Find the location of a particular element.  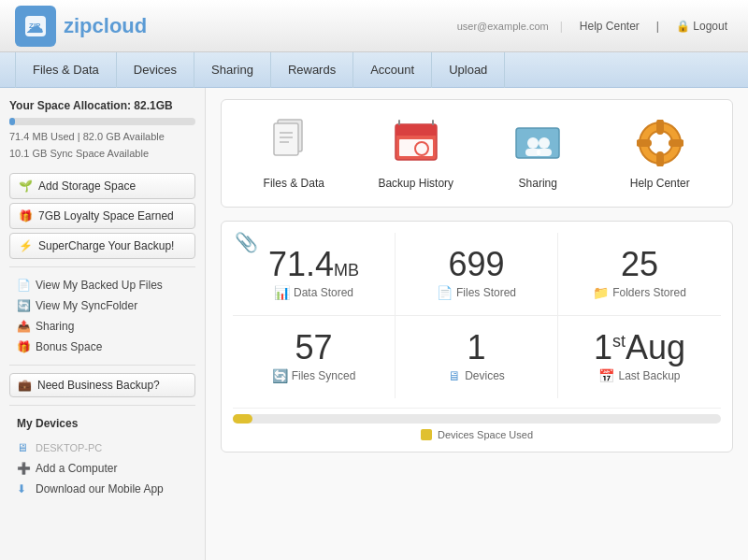

quick-link-backup-history: Backup History is located at coordinates (417, 153).